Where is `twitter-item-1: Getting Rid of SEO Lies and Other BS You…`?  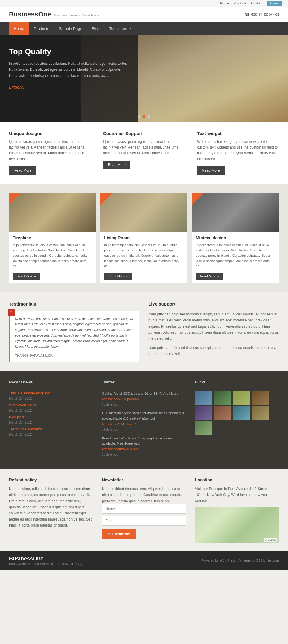 twitter-item-1: Getting Rid of SEO Lies and Other BS You… is located at coordinates (144, 399).